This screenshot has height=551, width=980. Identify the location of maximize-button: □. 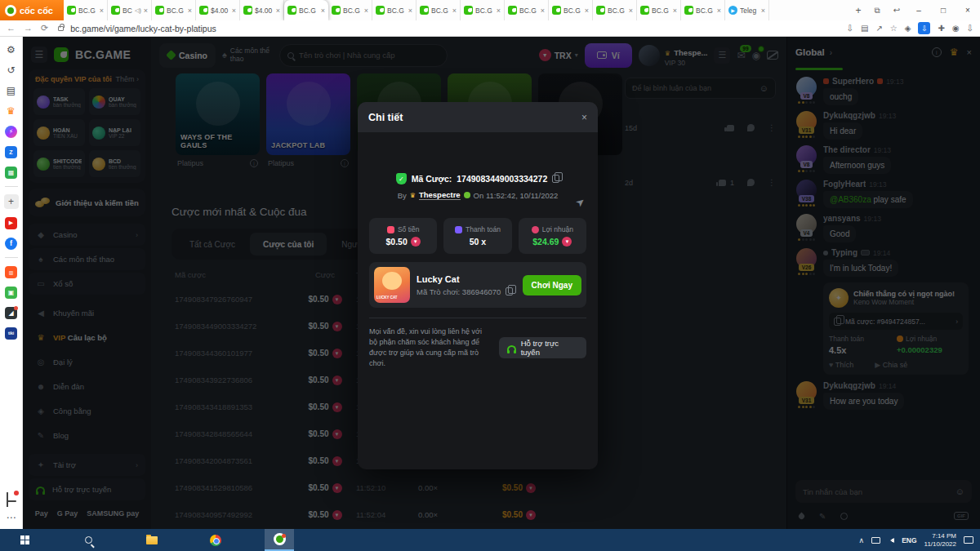
(943, 10).